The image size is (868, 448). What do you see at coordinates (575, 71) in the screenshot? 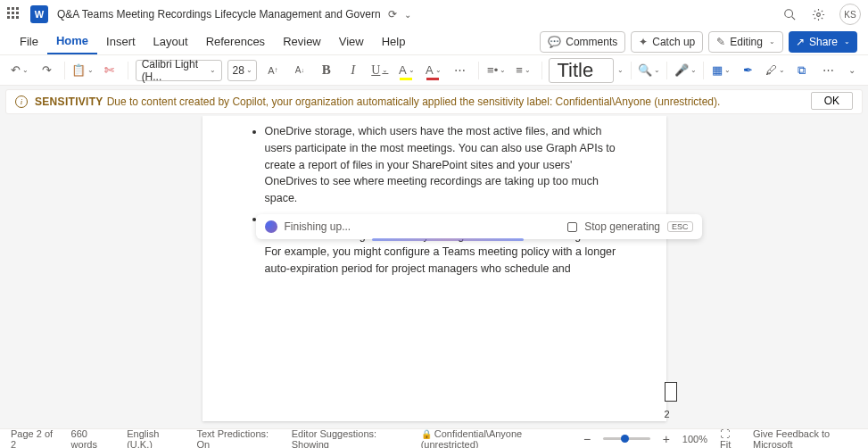
I see `style-value: Title` at bounding box center [575, 71].